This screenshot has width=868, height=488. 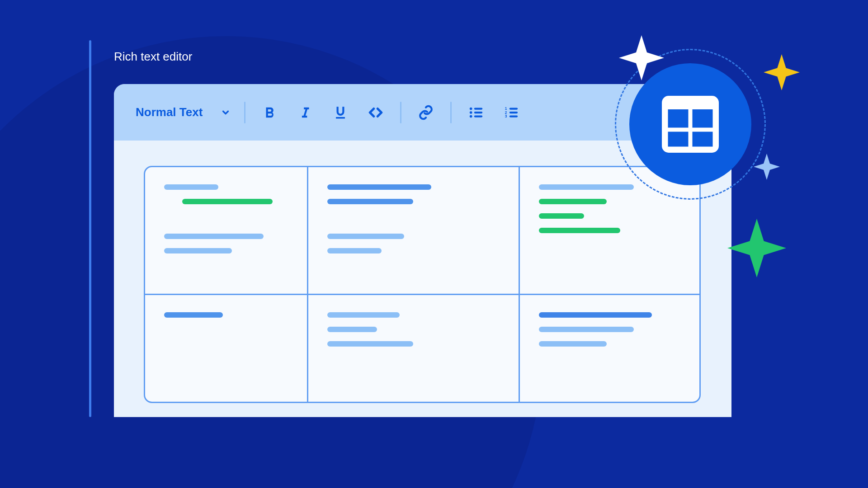 I want to click on svg-text: 3, so click(x=506, y=116).